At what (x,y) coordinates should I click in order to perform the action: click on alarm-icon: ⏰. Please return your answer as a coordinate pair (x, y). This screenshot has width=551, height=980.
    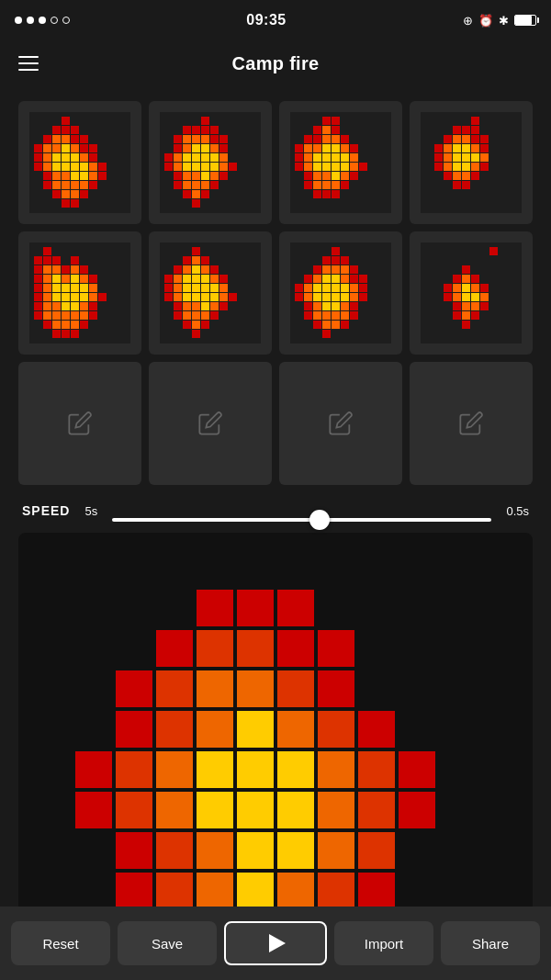
    Looking at the image, I should click on (486, 20).